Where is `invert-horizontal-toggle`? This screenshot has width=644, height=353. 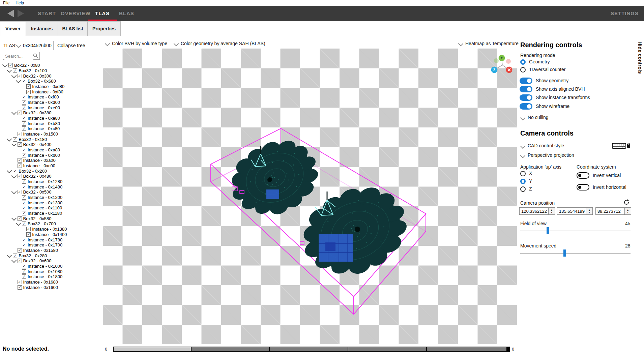
invert-horizontal-toggle is located at coordinates (583, 187).